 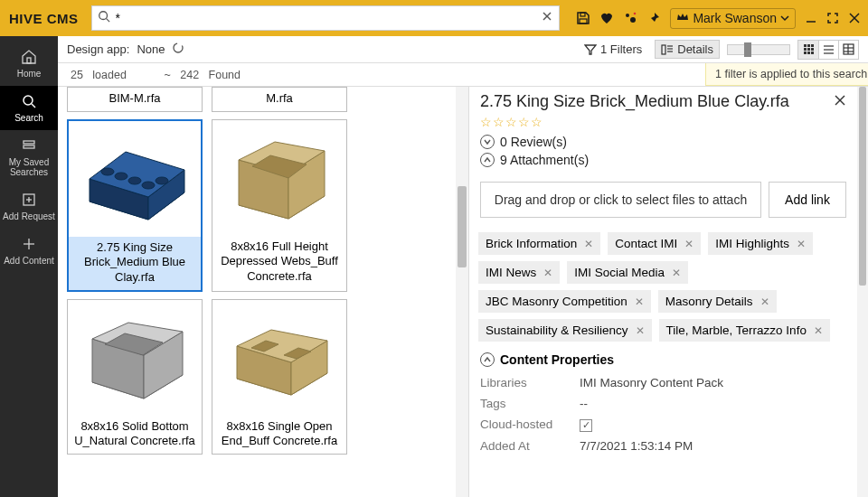 I want to click on tag-label: Masonry Details, so click(x=709, y=302).